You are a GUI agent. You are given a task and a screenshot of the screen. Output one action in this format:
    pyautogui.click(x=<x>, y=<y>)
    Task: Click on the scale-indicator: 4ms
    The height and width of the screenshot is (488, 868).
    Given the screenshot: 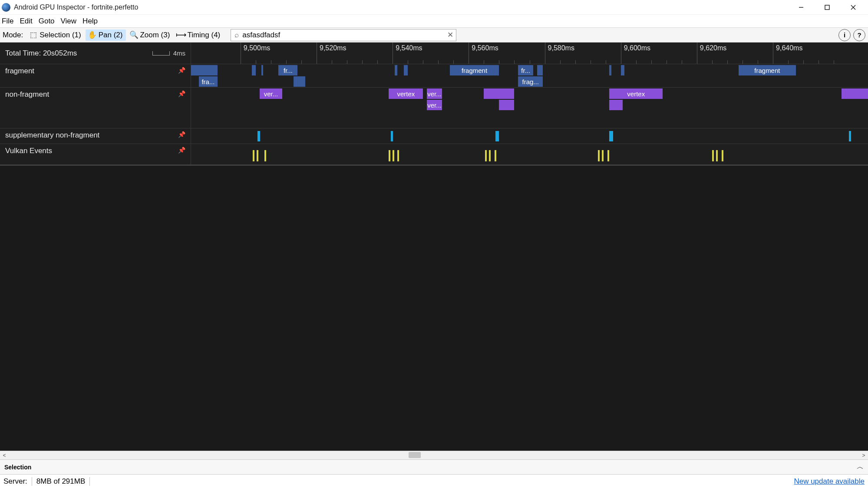 What is the action you would take?
    pyautogui.click(x=169, y=53)
    